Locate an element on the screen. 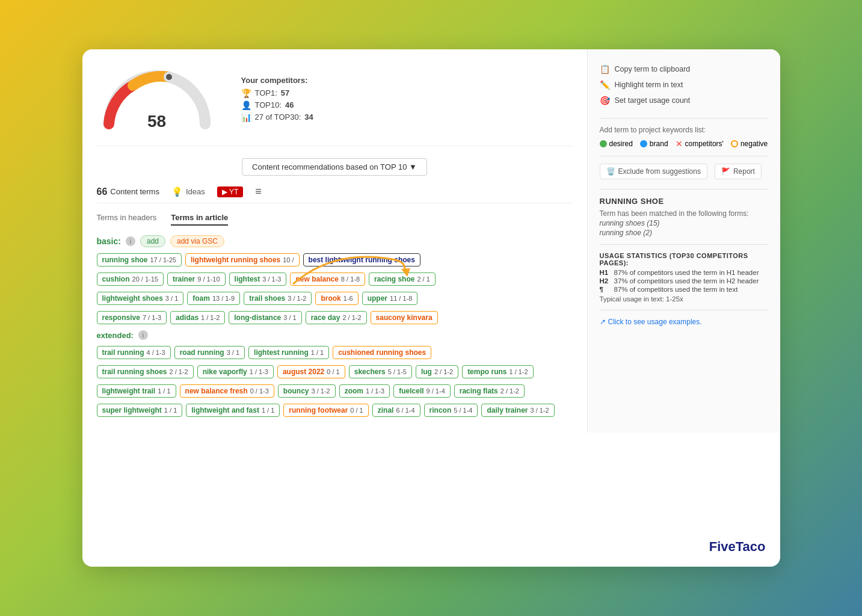 Image resolution: width=862 pixels, height=616 pixels. click-usage: ↗ Click to see usage examples. is located at coordinates (684, 322).